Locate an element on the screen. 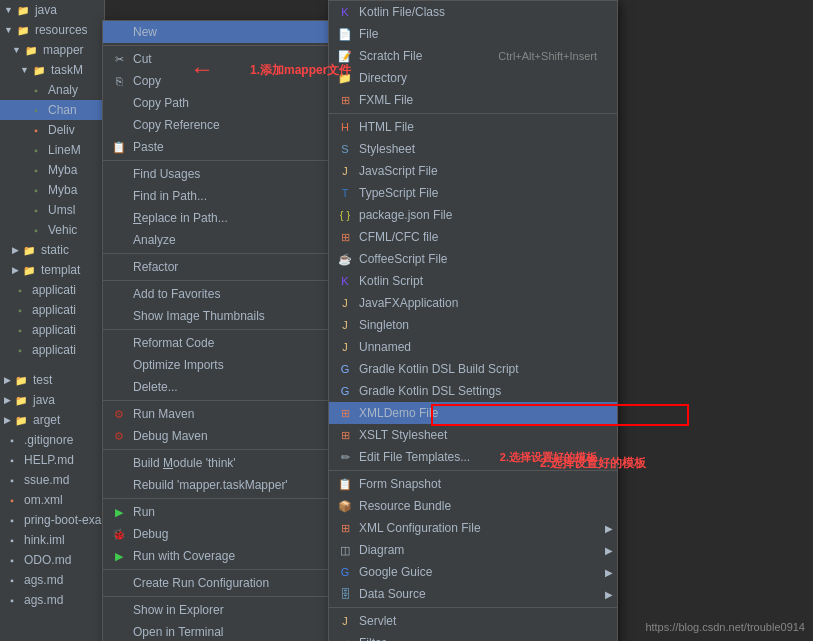 The image size is (813, 641). submenu-item-xslt: ⊞ XSLT Stylesheet is located at coordinates (473, 435).